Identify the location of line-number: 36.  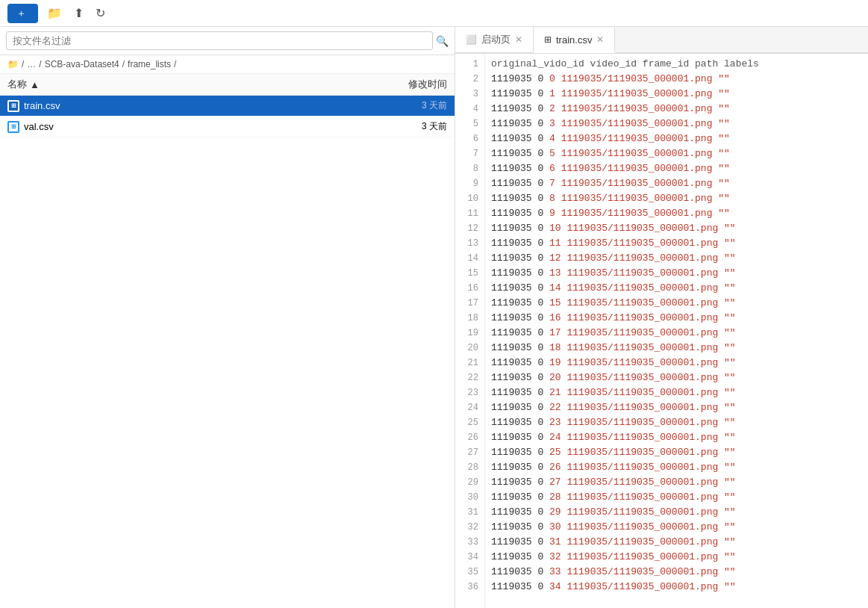
(469, 587).